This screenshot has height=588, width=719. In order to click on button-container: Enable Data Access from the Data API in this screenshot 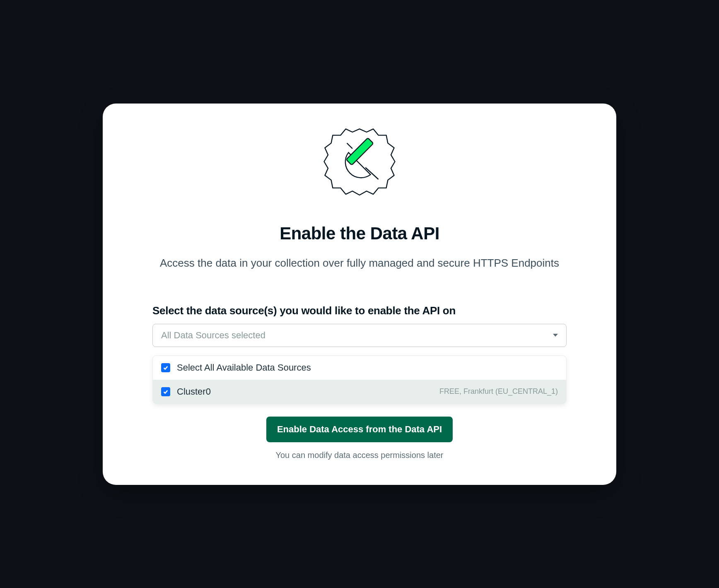, I will do `click(360, 429)`.